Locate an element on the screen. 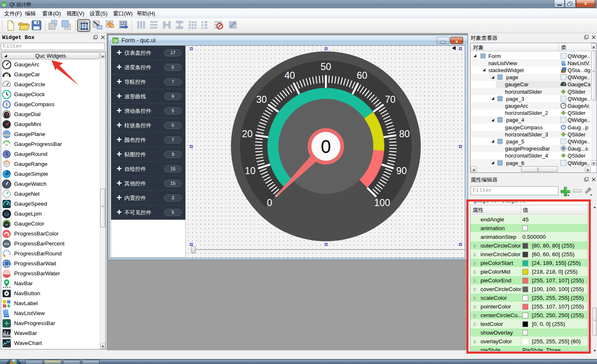 The height and width of the screenshot is (364, 597). svg-text: 50 is located at coordinates (326, 67).